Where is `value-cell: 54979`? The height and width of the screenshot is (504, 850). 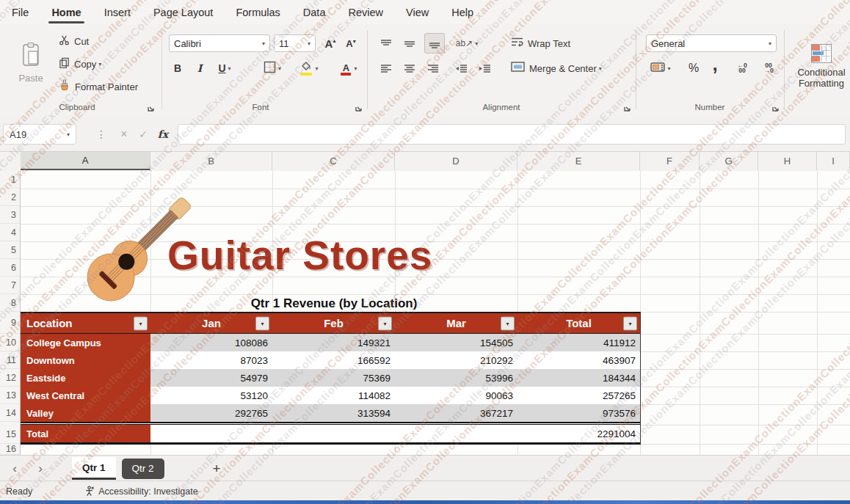 value-cell: 54979 is located at coordinates (211, 378).